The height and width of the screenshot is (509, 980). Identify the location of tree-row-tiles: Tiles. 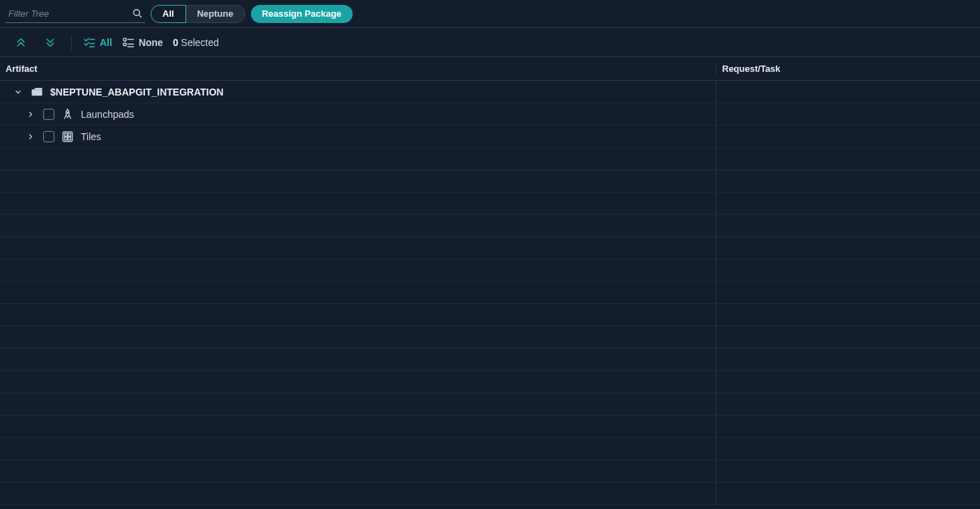
(490, 137).